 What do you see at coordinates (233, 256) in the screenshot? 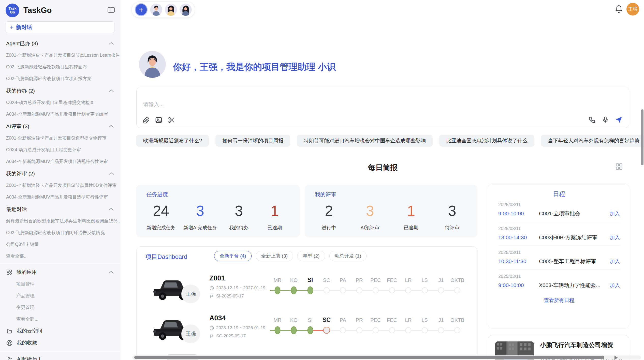
I see `dashboard-filter-chip: 全新平台 (4)` at bounding box center [233, 256].